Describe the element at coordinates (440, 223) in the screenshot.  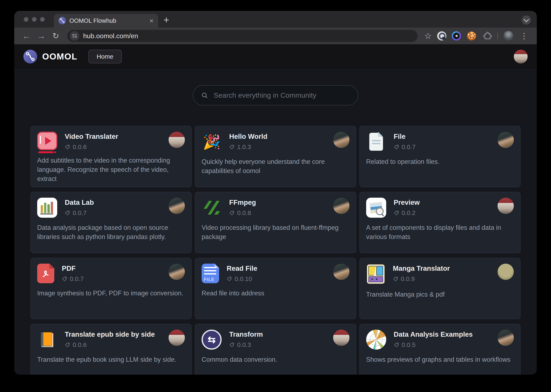
I see `package-card: Preview 0.0.2 A set of components to dis…` at that location.